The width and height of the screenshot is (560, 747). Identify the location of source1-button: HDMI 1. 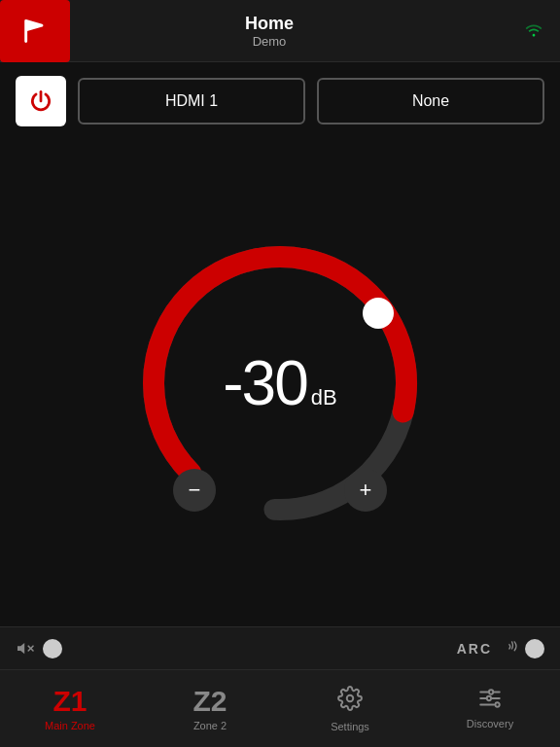
(192, 101).